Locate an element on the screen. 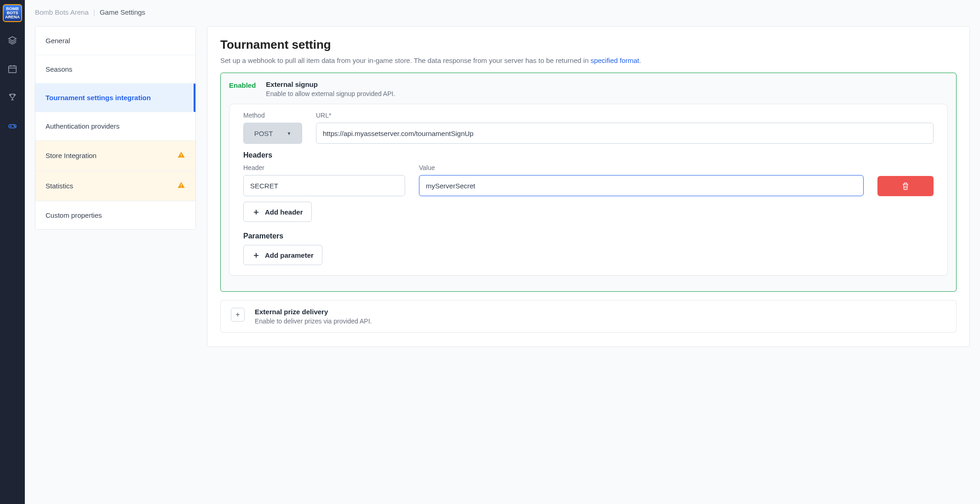 The width and height of the screenshot is (980, 504). breadcrumb-current: Game Settings is located at coordinates (122, 12).